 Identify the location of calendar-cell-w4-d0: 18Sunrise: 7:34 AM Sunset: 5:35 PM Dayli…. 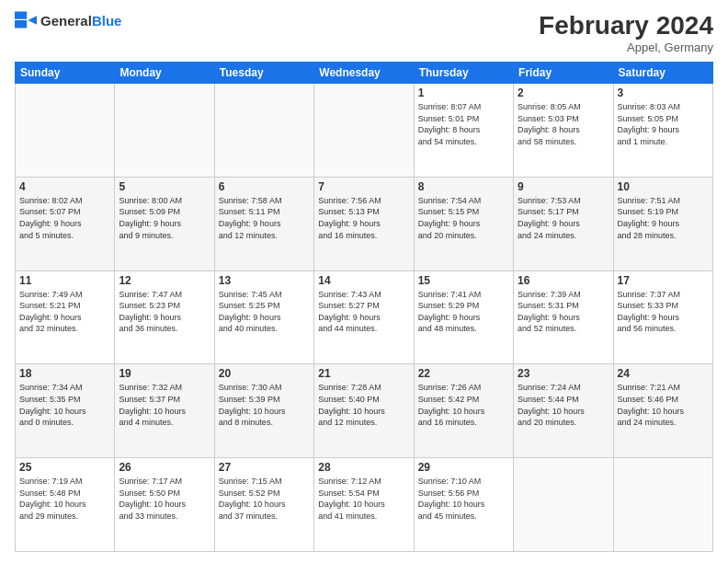
(65, 411).